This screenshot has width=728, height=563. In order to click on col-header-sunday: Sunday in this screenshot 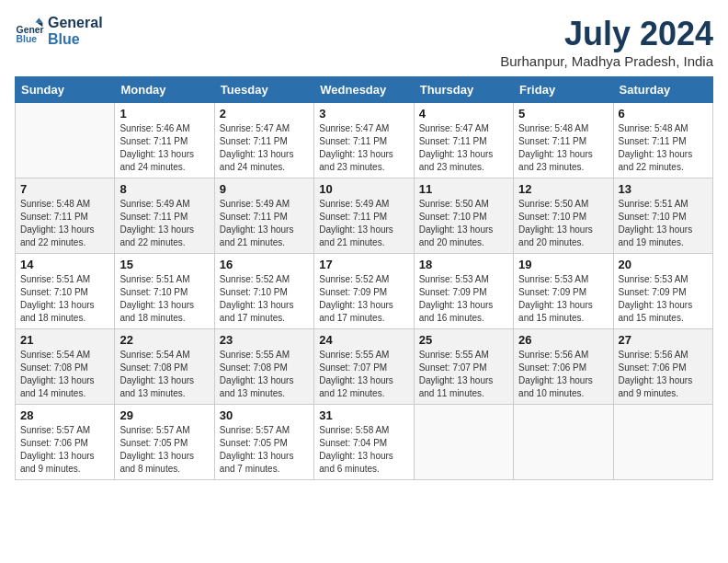, I will do `click(65, 90)`.